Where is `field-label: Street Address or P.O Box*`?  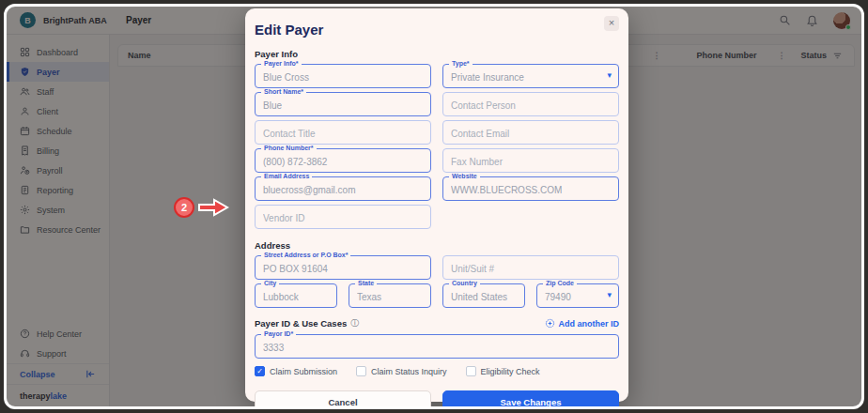 field-label: Street Address or P.O Box* is located at coordinates (306, 255).